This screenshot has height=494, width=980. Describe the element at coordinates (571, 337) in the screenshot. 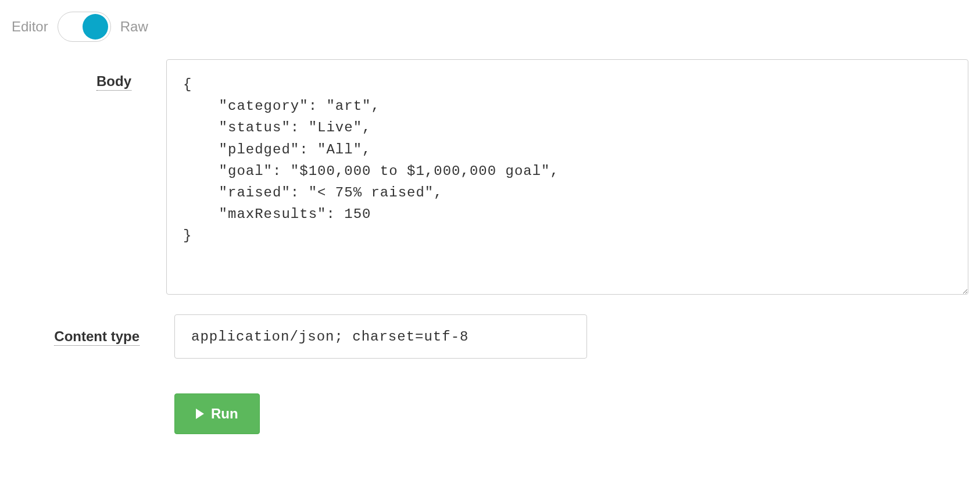

I see `content-type-field-content` at that location.